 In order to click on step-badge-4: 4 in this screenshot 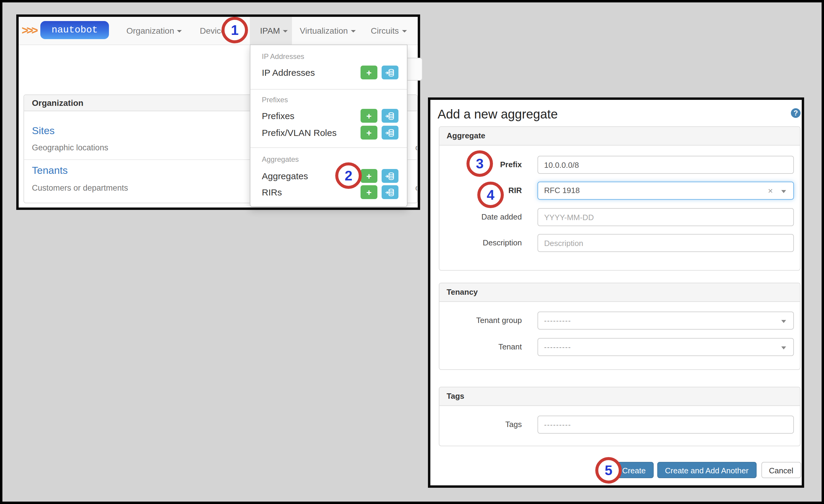, I will do `click(490, 195)`.